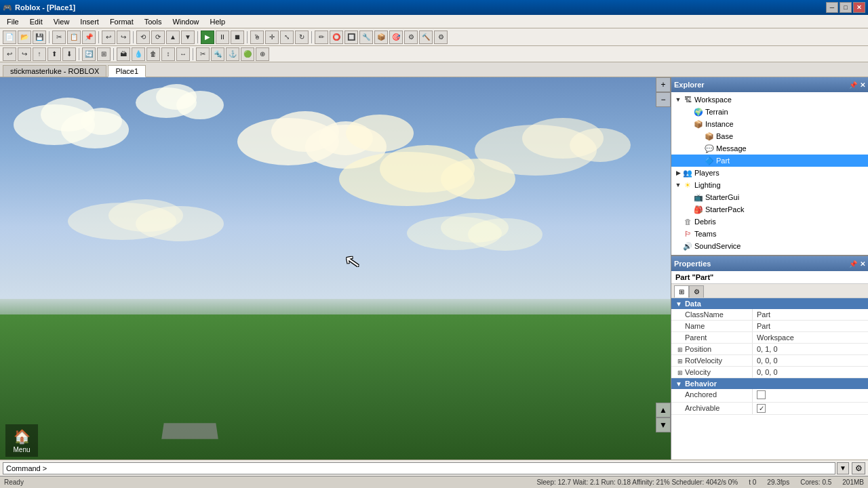 The image size is (868, 488). Describe the element at coordinates (419, 468) in the screenshot. I see `command-input` at that location.